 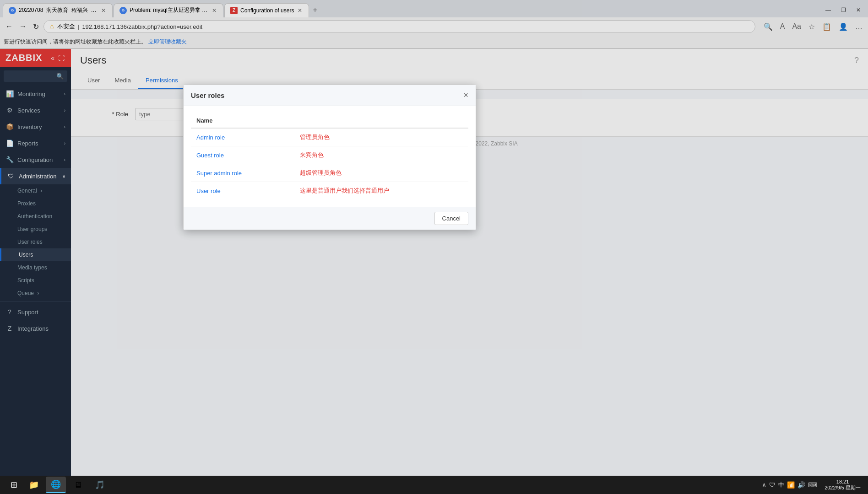 What do you see at coordinates (10, 160) in the screenshot?
I see `configuration-icon: 🔧` at bounding box center [10, 160].